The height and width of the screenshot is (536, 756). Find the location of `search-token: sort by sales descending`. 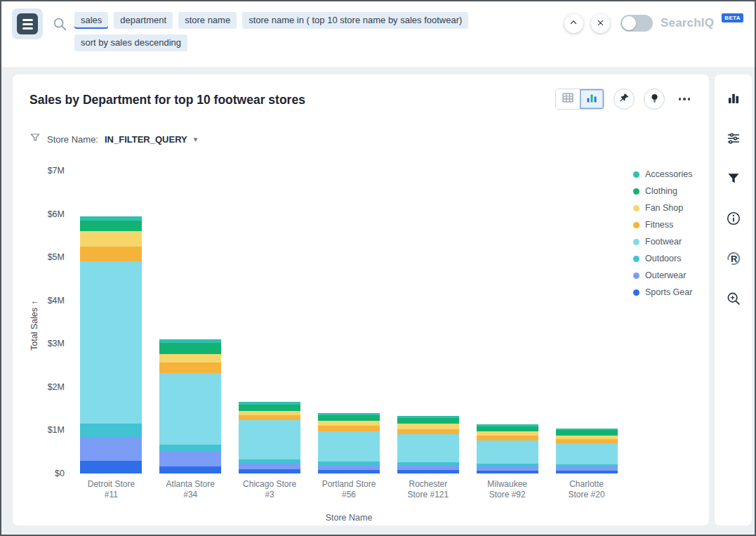

search-token: sort by sales descending is located at coordinates (131, 43).